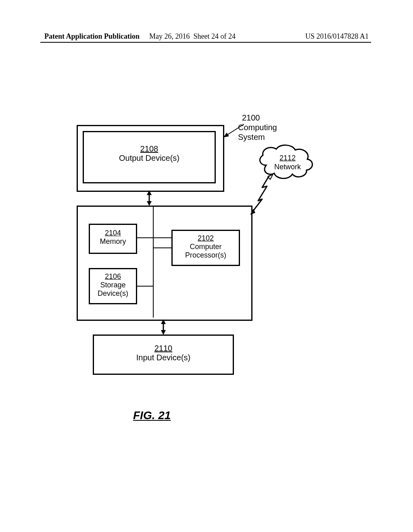  Describe the element at coordinates (288, 163) in the screenshot. I see `network-label: 2112 Network` at that location.